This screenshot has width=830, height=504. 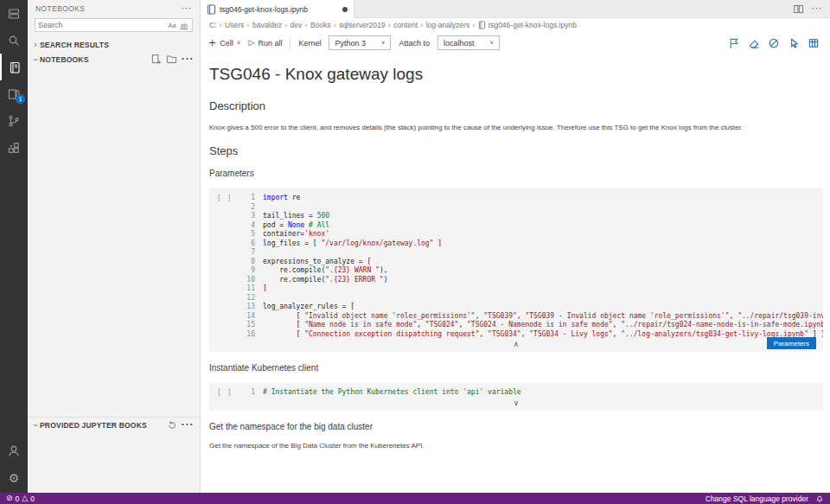 What do you see at coordinates (74, 45) in the screenshot?
I see `section-label: SEARCH RESULTS` at bounding box center [74, 45].